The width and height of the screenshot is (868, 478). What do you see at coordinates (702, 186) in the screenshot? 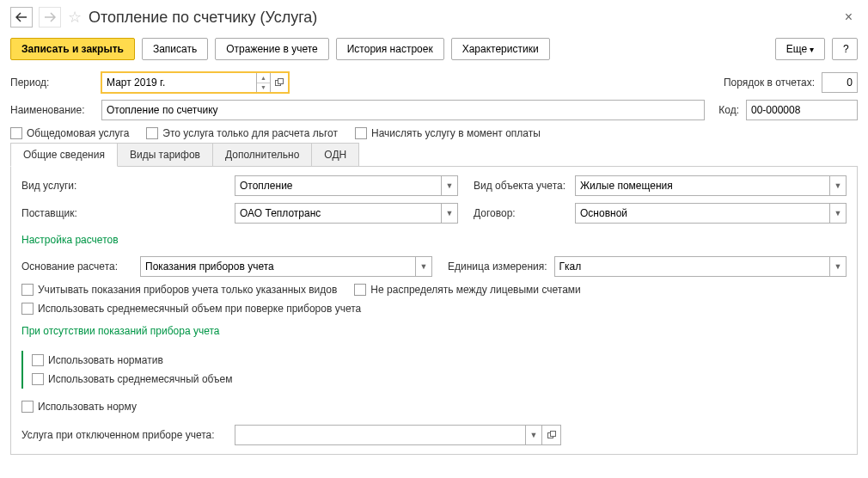
I see `object-type-input` at bounding box center [702, 186].